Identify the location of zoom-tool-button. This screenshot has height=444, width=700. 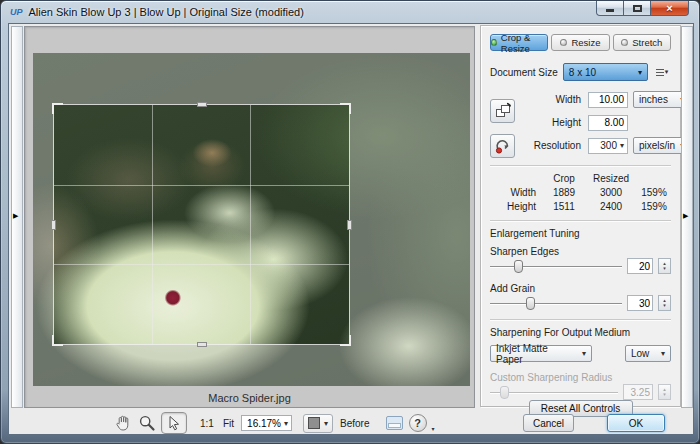
(147, 423).